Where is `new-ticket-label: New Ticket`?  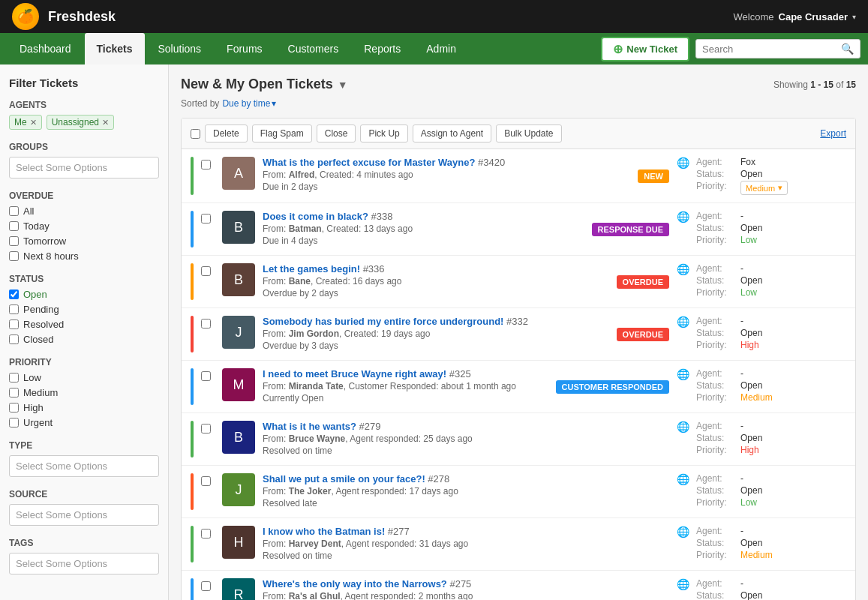 new-ticket-label: New Ticket is located at coordinates (652, 50).